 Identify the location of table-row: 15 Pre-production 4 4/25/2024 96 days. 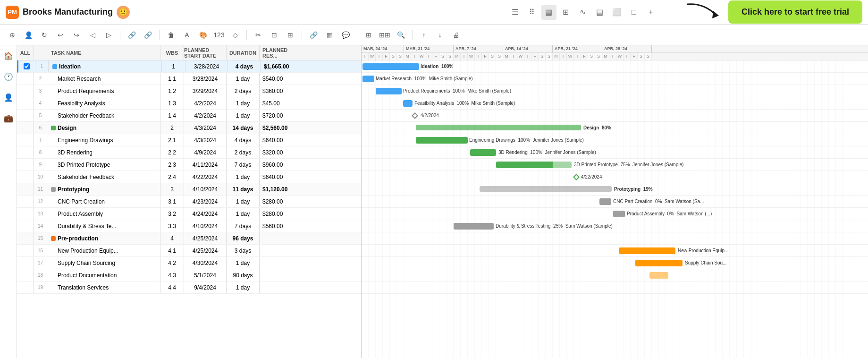
(189, 239).